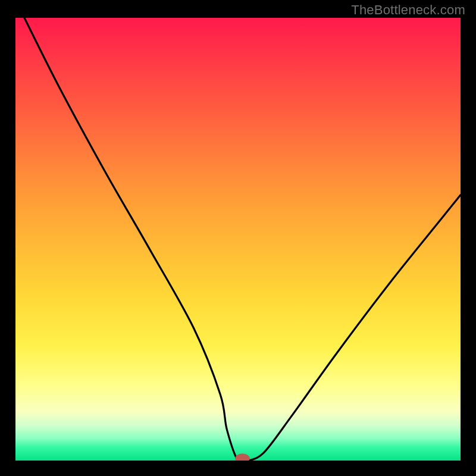 This screenshot has width=476, height=476. Describe the element at coordinates (243, 457) in the screenshot. I see `minimum-marker` at that location.